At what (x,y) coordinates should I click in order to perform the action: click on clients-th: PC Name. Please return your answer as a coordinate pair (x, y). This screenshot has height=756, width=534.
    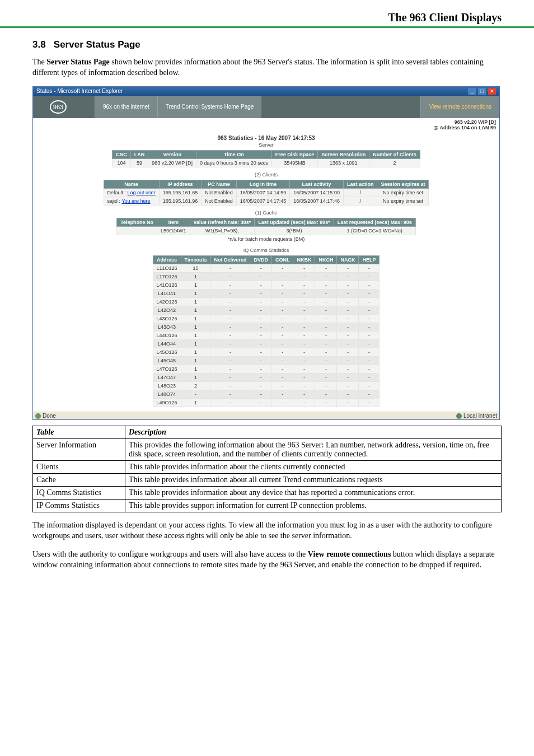
    Looking at the image, I should click on (219, 184).